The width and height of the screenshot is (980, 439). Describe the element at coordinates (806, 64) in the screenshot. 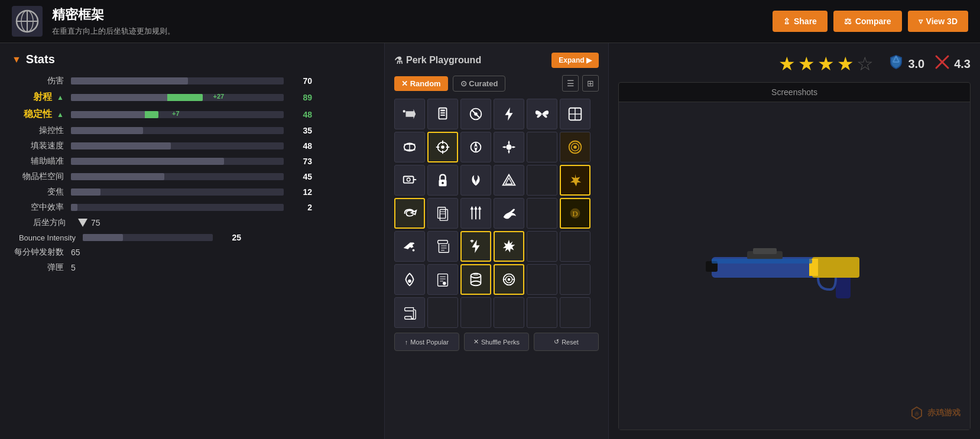

I see `star-2: ★` at that location.